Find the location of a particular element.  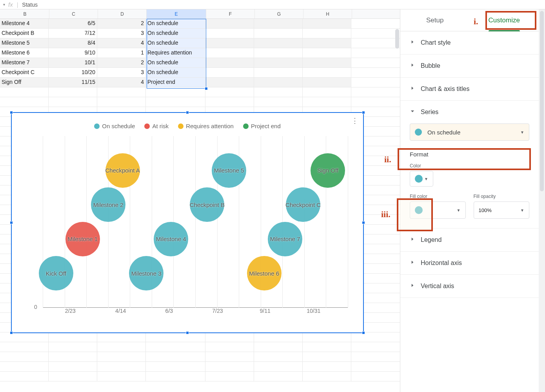

col-header-d: D is located at coordinates (122, 14).